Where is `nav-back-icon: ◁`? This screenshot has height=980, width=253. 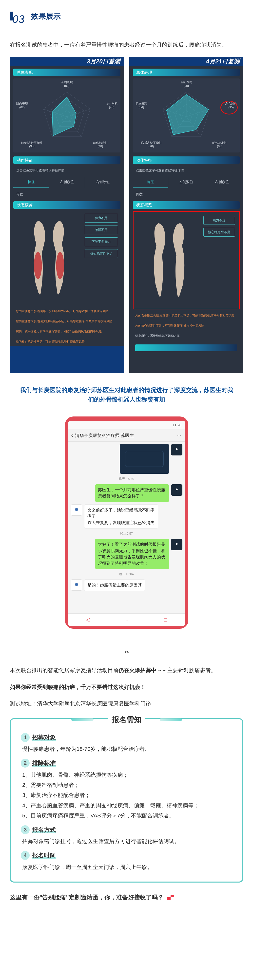 nav-back-icon: ◁ is located at coordinates (88, 620).